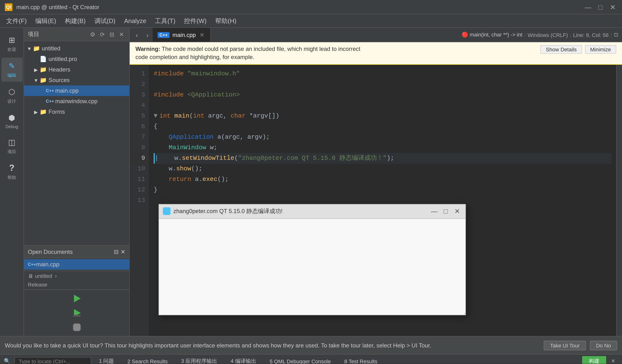 This screenshot has height=364, width=622. Describe the element at coordinates (163, 35) in the screenshot. I see `tab-cpp-badge: C++` at that location.